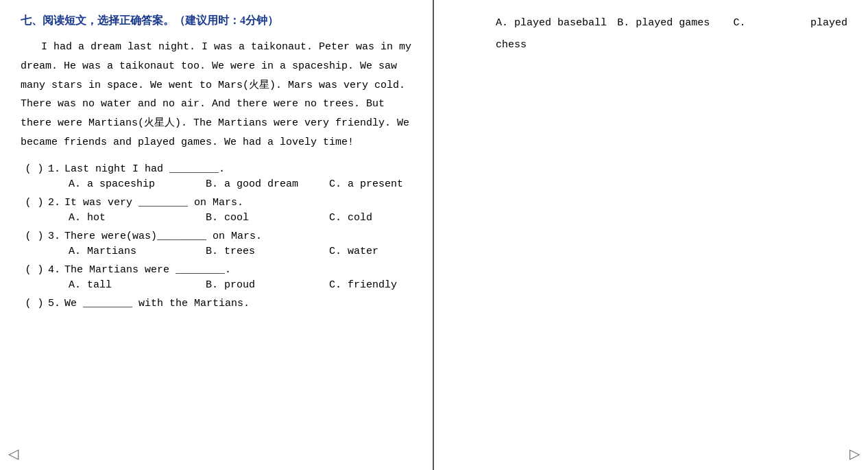  Describe the element at coordinates (370, 285) in the screenshot. I see `q4-opt-c: C. friendly` at that location.